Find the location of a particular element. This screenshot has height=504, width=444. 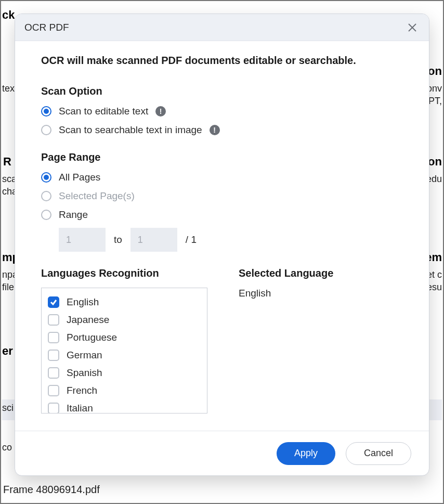

page-range-row: Range is located at coordinates (222, 215).